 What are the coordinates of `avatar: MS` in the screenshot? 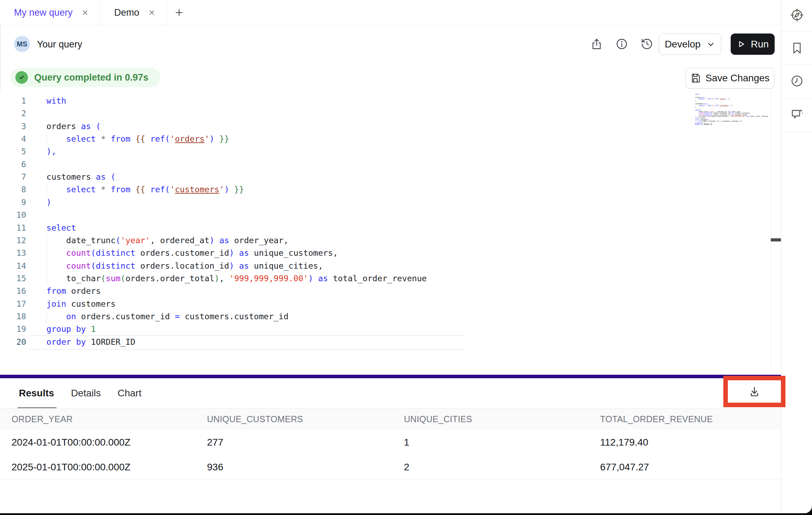 It's located at (22, 44).